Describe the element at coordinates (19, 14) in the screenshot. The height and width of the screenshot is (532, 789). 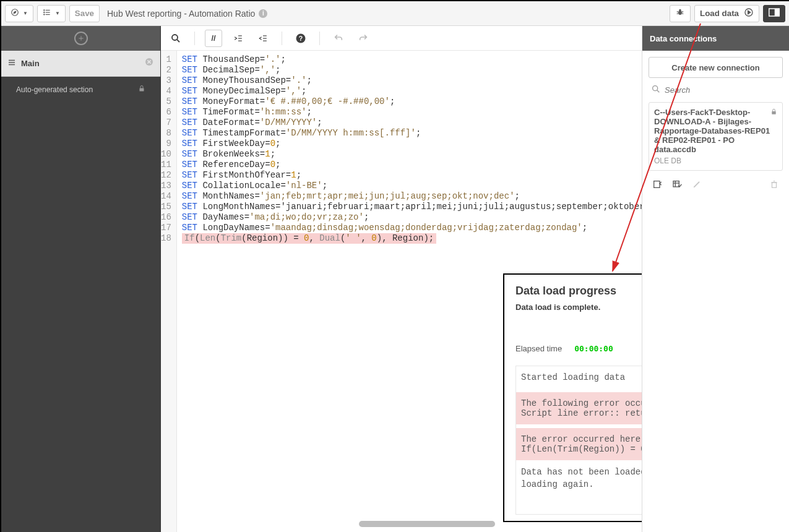
I see `nav-dropdown-button: ▼` at that location.